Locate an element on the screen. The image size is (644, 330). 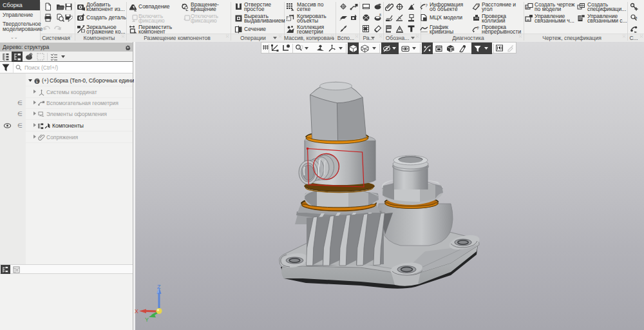
svg-text: Y is located at coordinates (147, 320).